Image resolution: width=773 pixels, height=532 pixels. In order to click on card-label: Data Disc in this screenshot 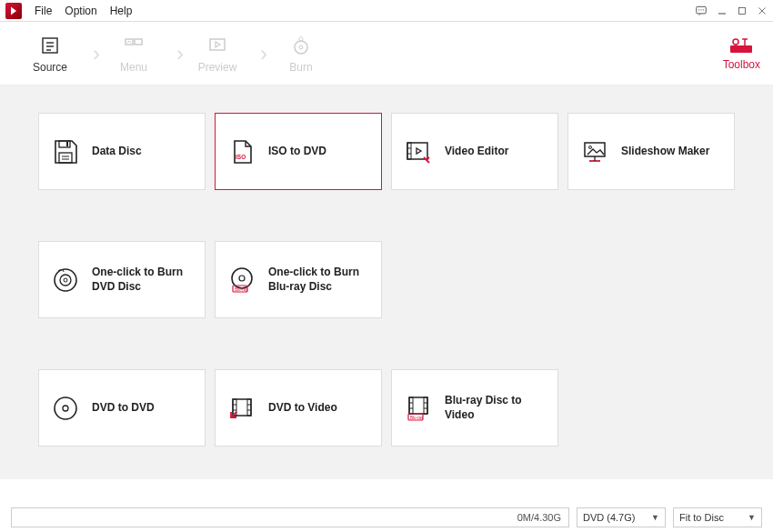, I will do `click(116, 152)`.